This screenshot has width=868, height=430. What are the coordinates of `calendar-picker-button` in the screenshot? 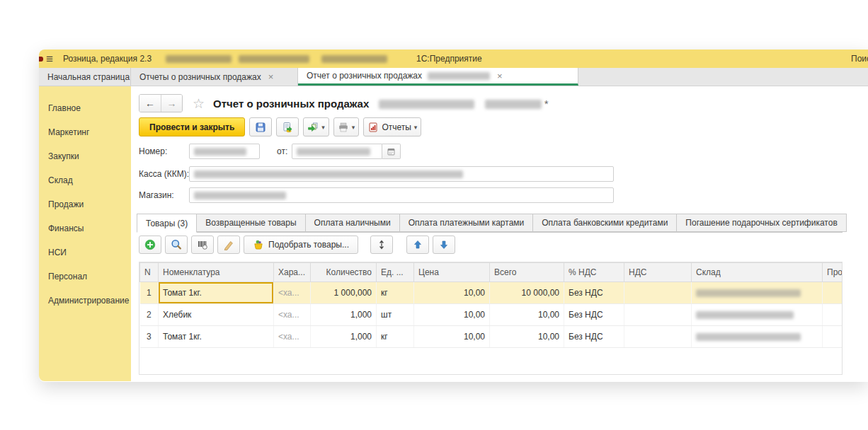 It's located at (392, 151).